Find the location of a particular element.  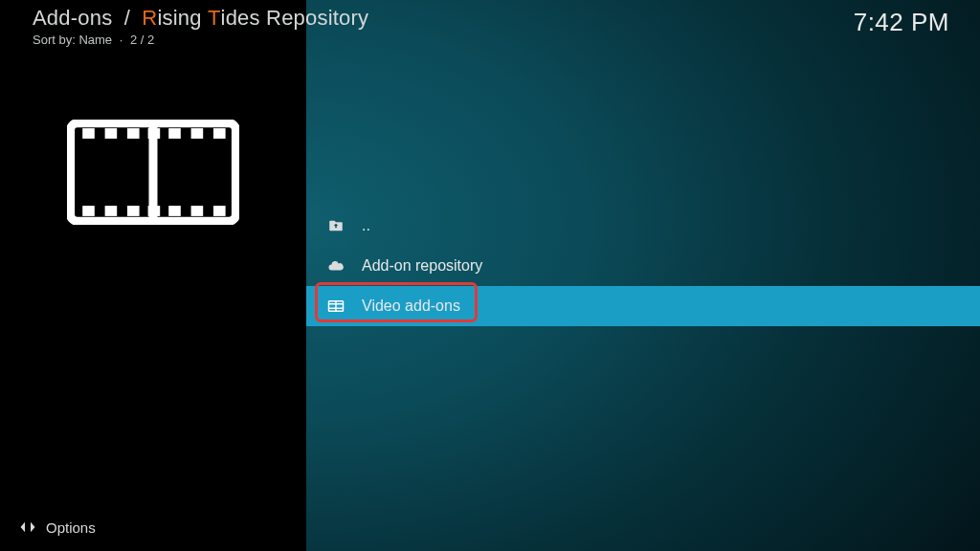

breadcrumb: Add-ons / Rising Tides Repository is located at coordinates (201, 18).